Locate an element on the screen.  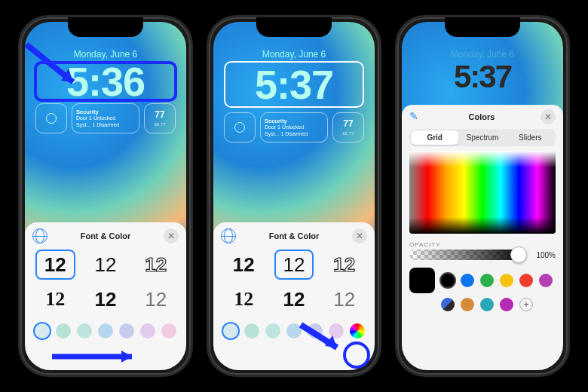
tab-sliders: Sliders is located at coordinates (531, 137).